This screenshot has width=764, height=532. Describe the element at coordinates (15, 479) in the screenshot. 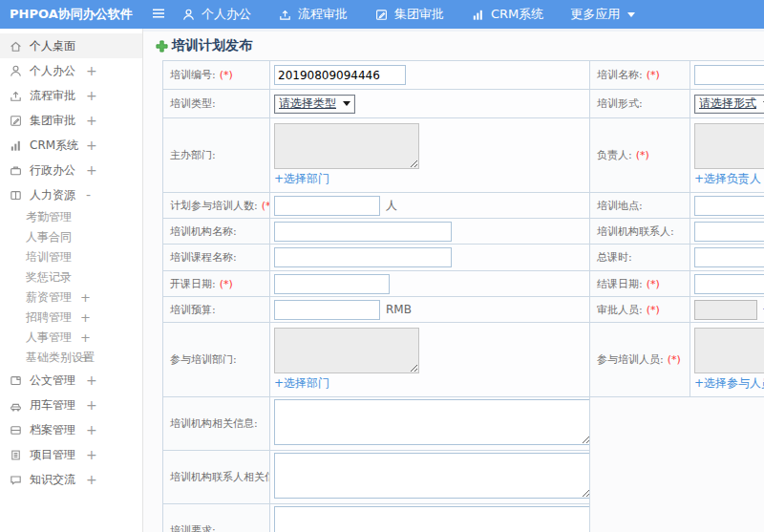

I see `chat-icon` at that location.